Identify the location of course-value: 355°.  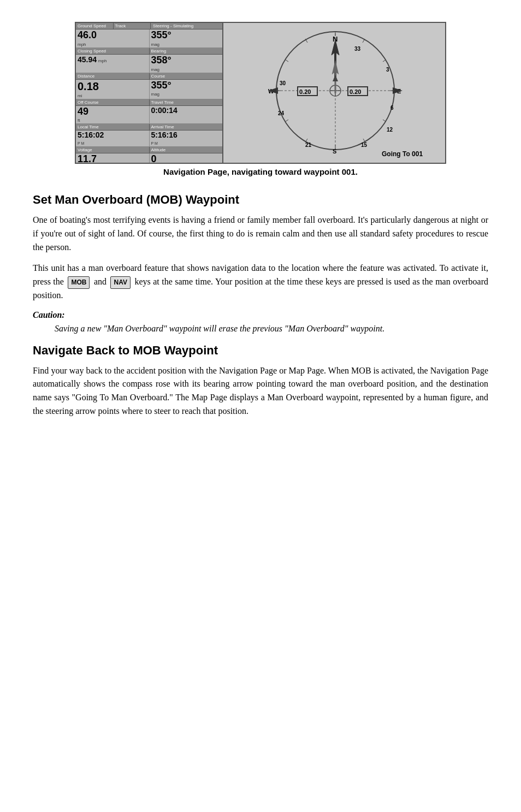
(186, 86).